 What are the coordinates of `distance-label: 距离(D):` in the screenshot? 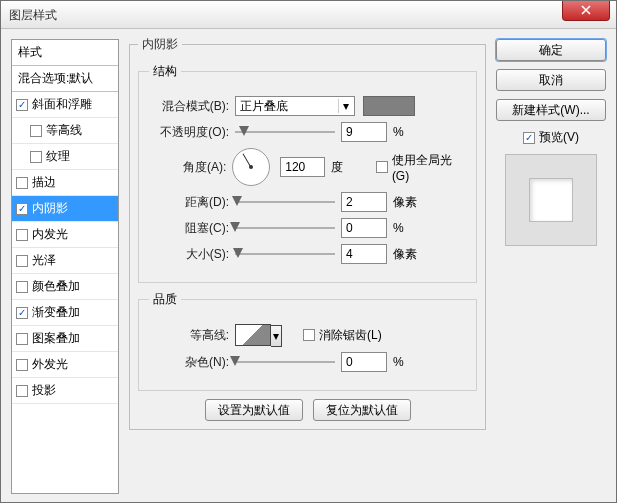 It's located at (189, 202).